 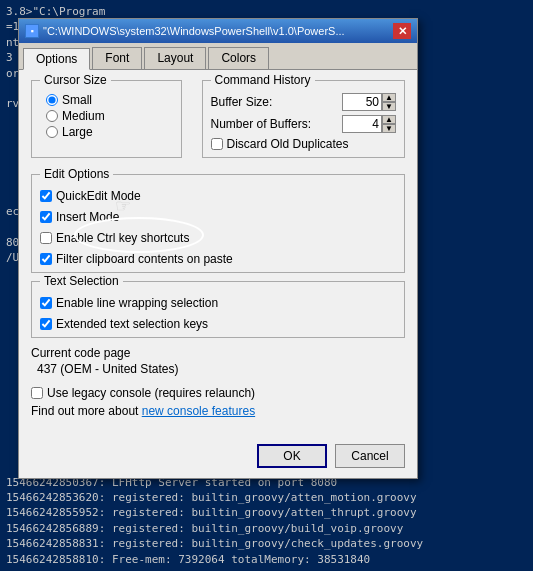 I want to click on buffer-size-label: Buffer Size:, so click(x=242, y=102).